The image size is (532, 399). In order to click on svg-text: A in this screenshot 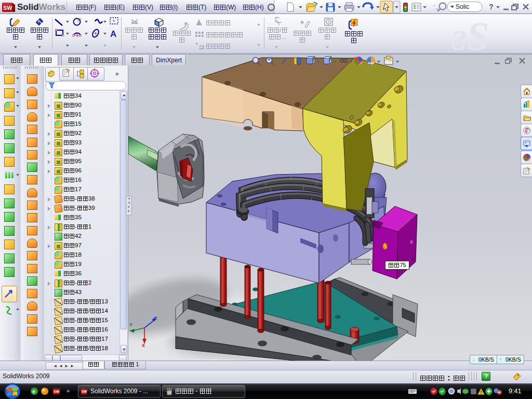, I will do `click(113, 34)`.